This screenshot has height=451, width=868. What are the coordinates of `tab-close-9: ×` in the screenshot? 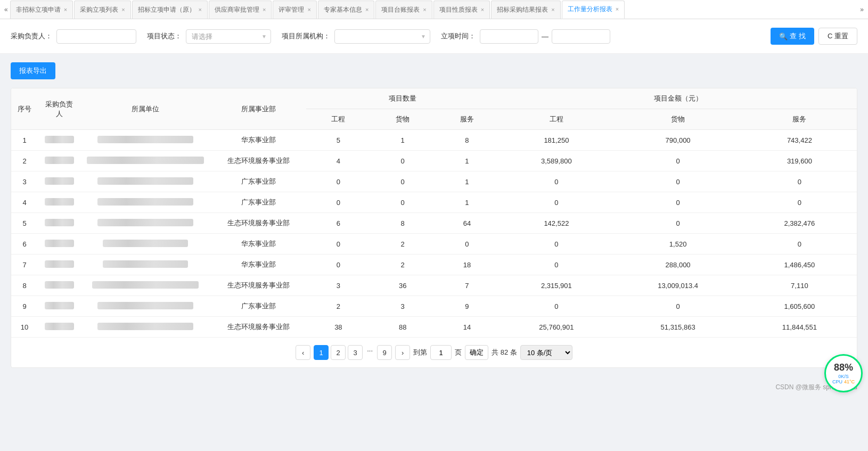 It's located at (617, 10).